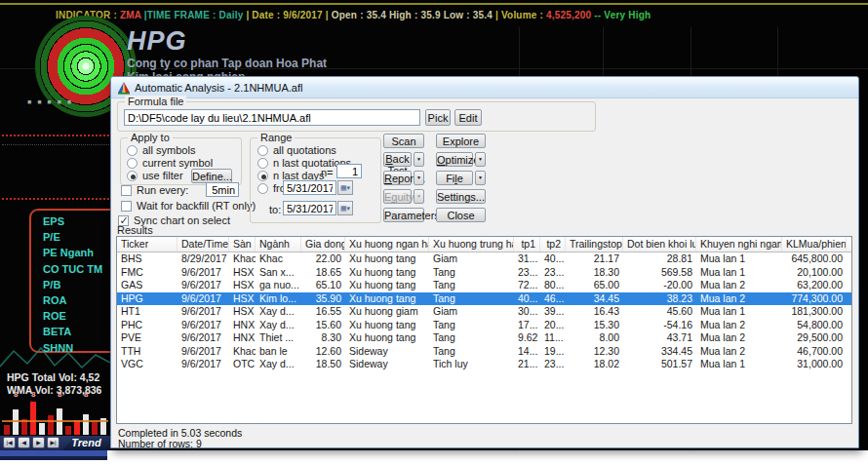 This screenshot has height=465, width=868. Describe the element at coordinates (398, 160) in the screenshot. I see `back-test-button: Back Test` at that location.